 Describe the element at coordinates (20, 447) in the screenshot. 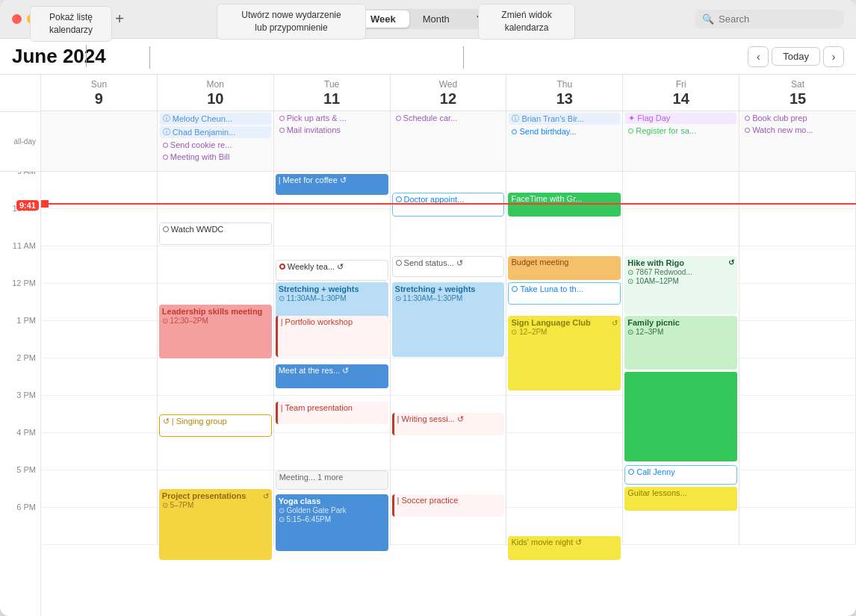

I see `time-label-4pm: 4 PM` at that location.